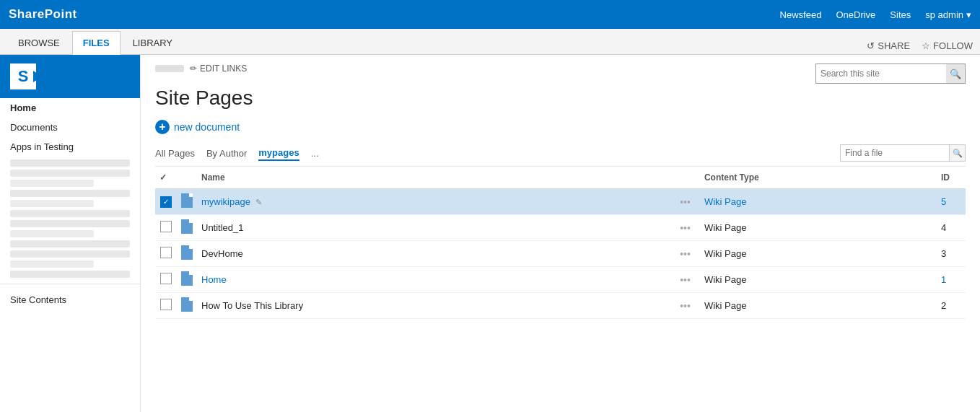 This screenshot has height=412, width=980. Describe the element at coordinates (434, 177) in the screenshot. I see `col-name: Name` at that location.